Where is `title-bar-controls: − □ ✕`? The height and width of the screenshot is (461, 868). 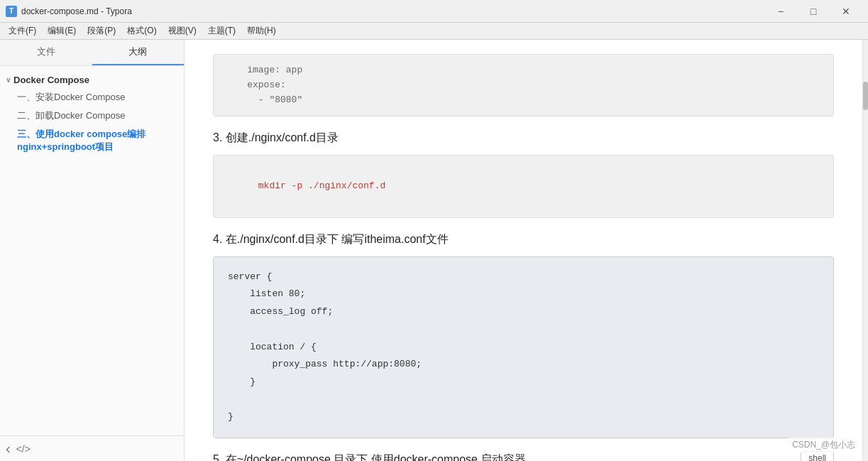
title-bar-controls: − □ ✕ is located at coordinates (813, 11).